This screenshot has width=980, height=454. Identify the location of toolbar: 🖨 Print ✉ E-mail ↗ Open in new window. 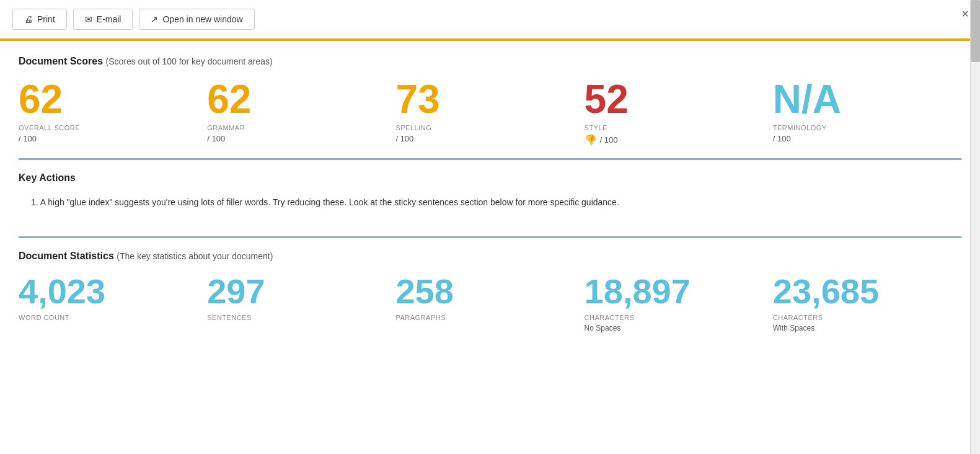
(490, 19).